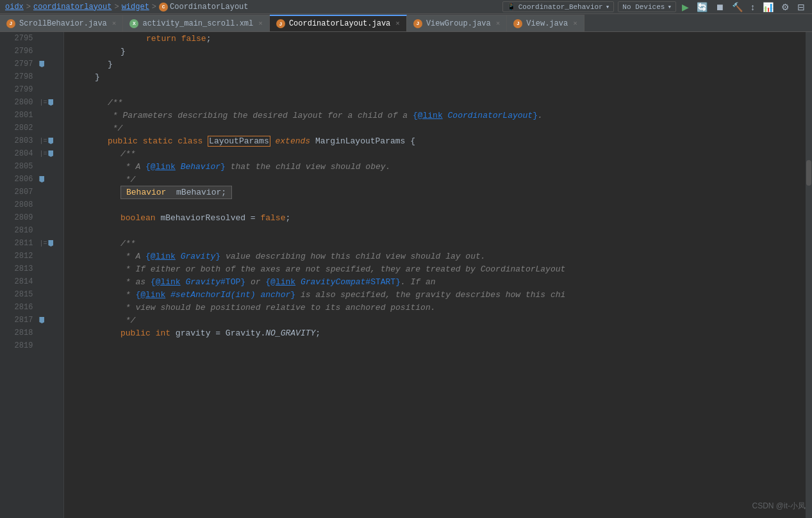  I want to click on run-button: ▶, so click(686, 7).